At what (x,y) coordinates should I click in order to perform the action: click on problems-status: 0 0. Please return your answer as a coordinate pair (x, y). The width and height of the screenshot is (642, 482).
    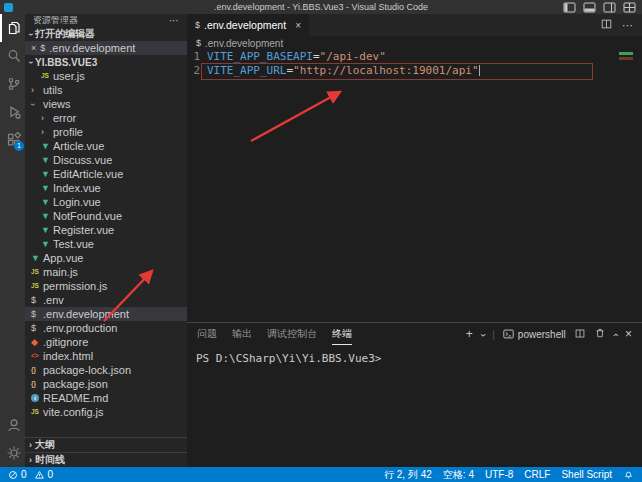
    Looking at the image, I should click on (30, 474).